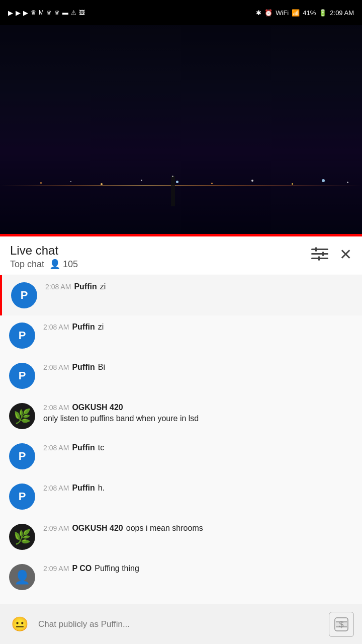  What do you see at coordinates (11, 13) in the screenshot?
I see `play-icon-1: ▶` at bounding box center [11, 13].